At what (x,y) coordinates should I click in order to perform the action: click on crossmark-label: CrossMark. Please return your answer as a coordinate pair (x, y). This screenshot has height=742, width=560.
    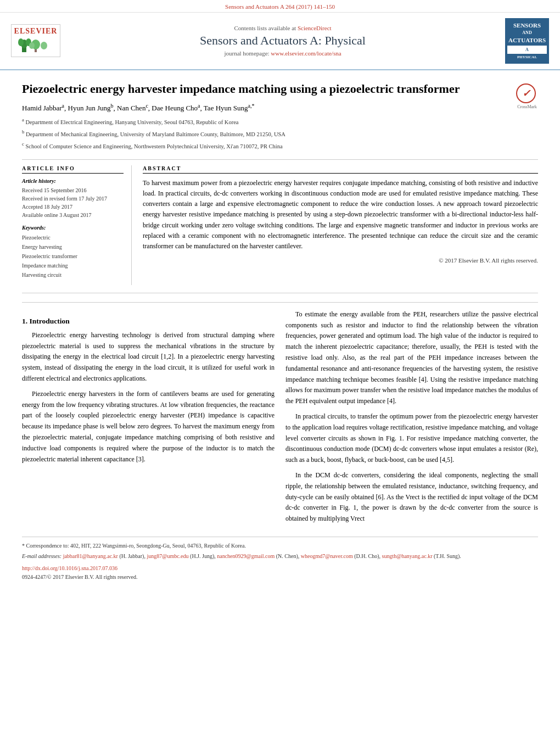
    Looking at the image, I should click on (527, 107).